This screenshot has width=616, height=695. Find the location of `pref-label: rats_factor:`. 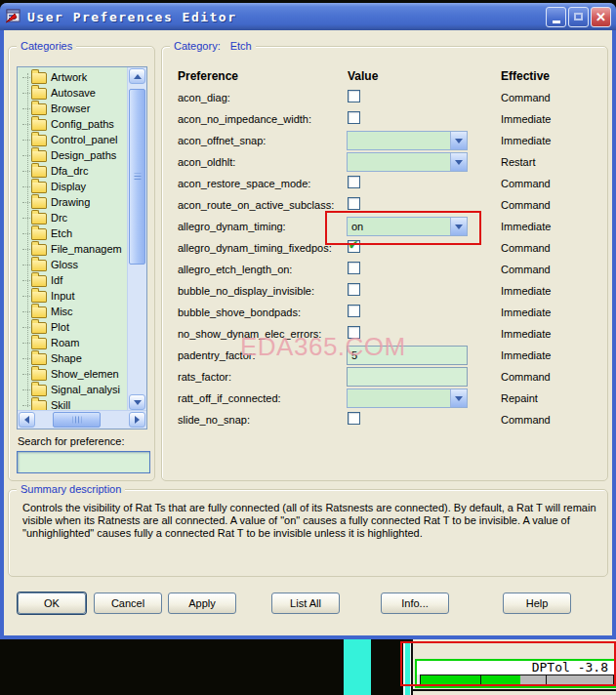

pref-label: rats_factor: is located at coordinates (205, 377).